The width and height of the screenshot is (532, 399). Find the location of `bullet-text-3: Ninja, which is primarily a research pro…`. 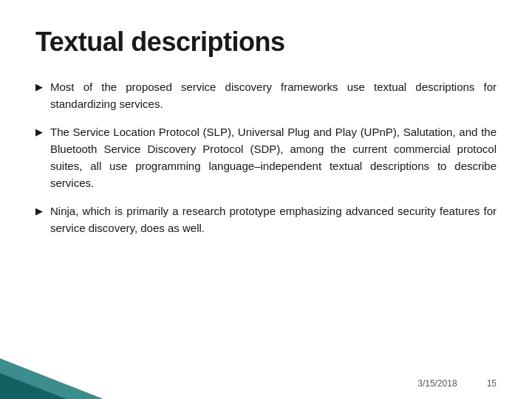

bullet-text-3: Ninja, which is primarily a research pro… is located at coordinates (273, 220).